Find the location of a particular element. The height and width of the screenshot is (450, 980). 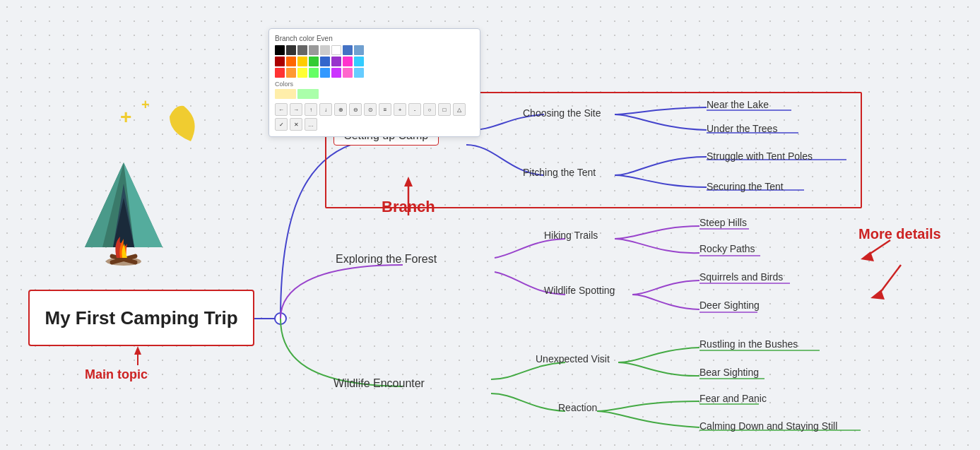

toolbar-icon: △ is located at coordinates (459, 109).